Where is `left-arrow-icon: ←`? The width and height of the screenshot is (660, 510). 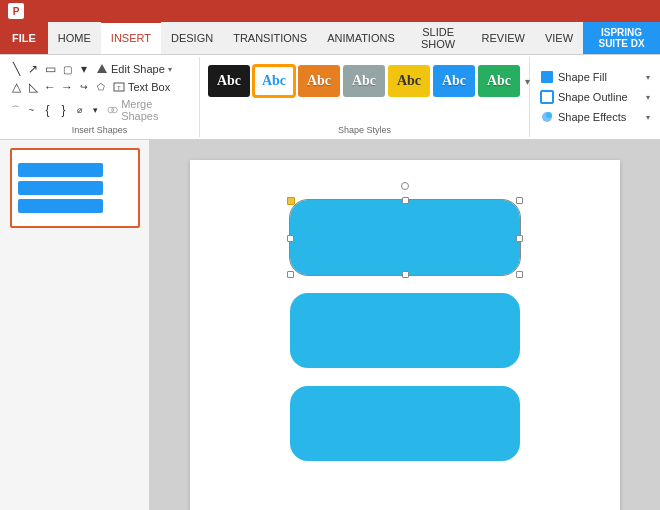
left-arrow-icon: ← is located at coordinates (50, 87).